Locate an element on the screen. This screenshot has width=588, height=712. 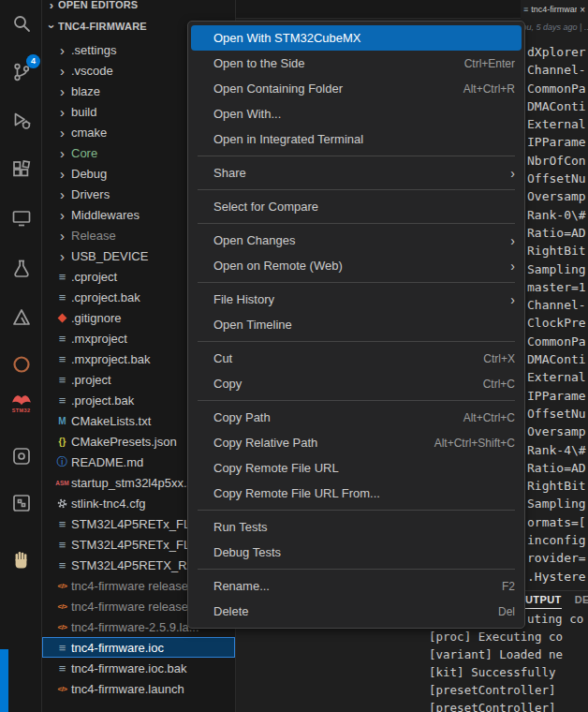
tree-item-label: .mxproject is located at coordinates (99, 339).